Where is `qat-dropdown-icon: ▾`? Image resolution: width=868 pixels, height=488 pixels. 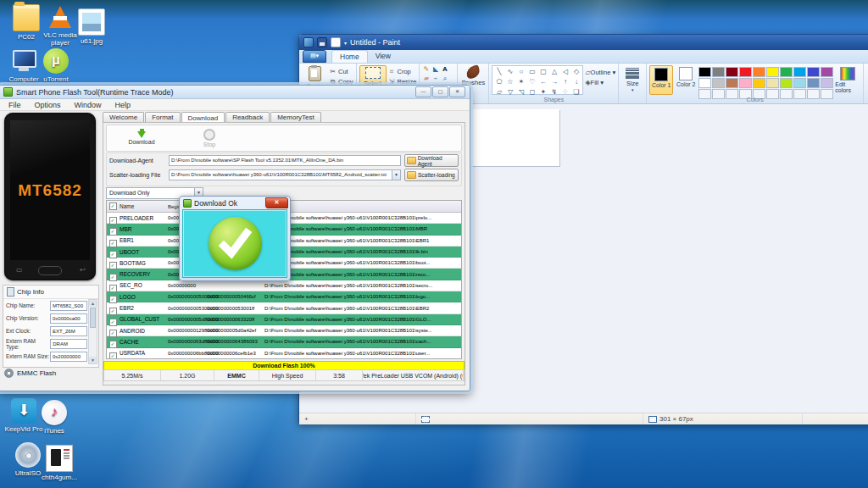
qat-dropdown-icon: ▾ is located at coordinates (346, 42).